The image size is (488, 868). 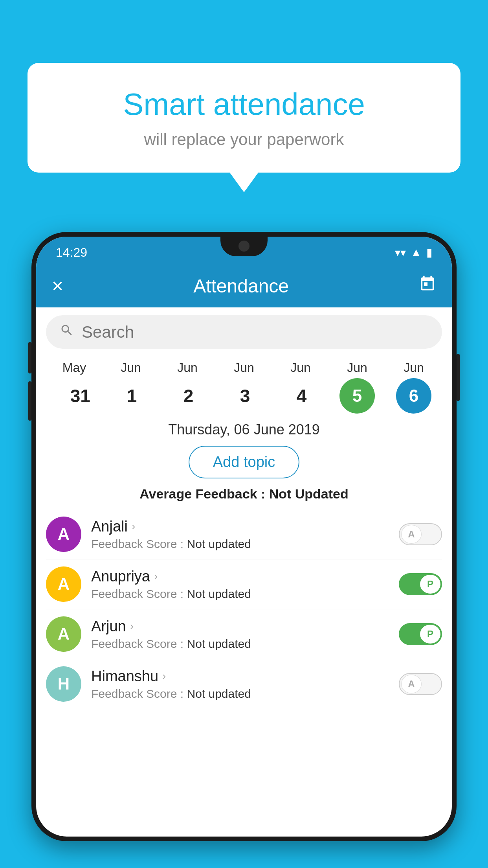 I want to click on avg-feedback-label: Average Feedback :, so click(x=202, y=494).